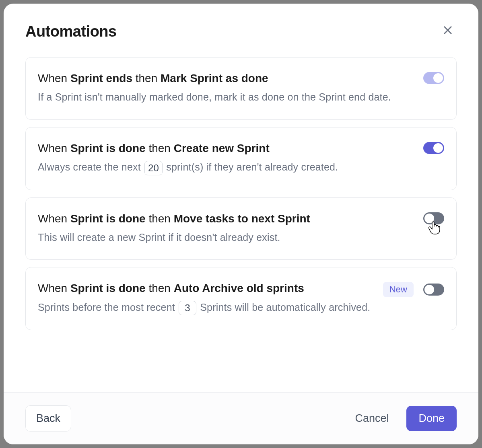 The width and height of the screenshot is (482, 448). I want to click on back-button: Back, so click(48, 418).